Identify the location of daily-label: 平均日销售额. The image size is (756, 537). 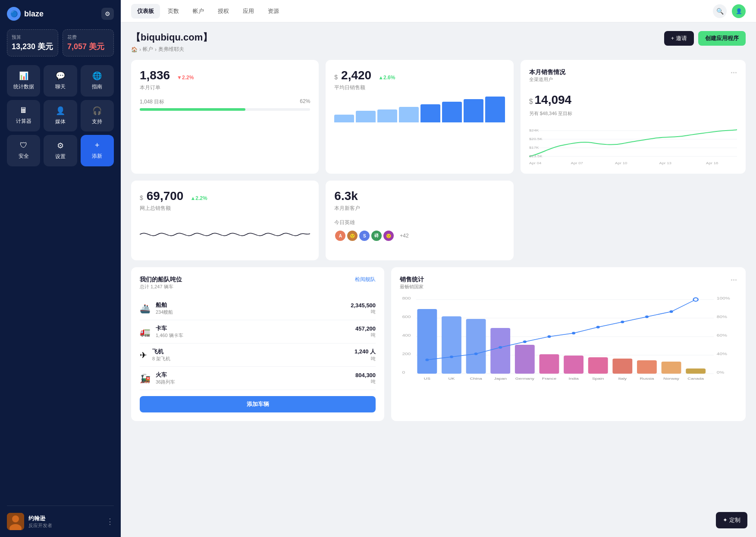
(419, 88).